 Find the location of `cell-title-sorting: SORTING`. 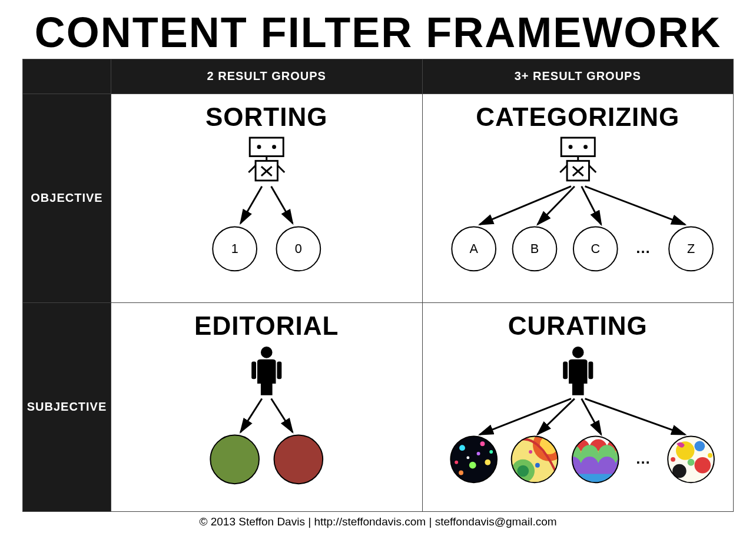

cell-title-sorting: SORTING is located at coordinates (267, 117).